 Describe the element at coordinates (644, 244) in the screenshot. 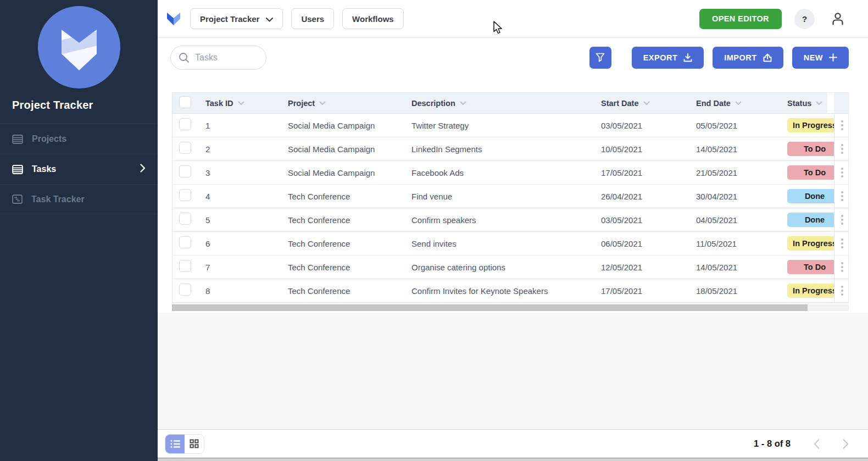

I see `start-date-cell: 06/05/2021` at that location.